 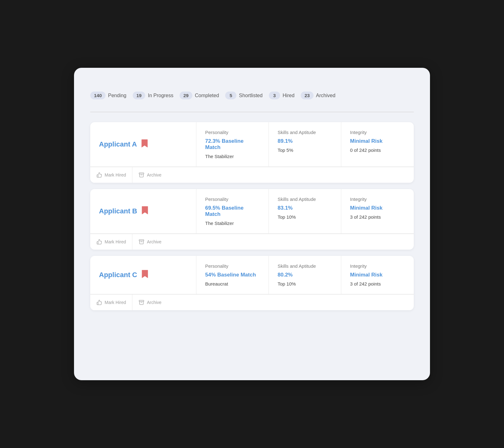 I want to click on integrity-points-a: 0 of 242 points, so click(x=378, y=150).